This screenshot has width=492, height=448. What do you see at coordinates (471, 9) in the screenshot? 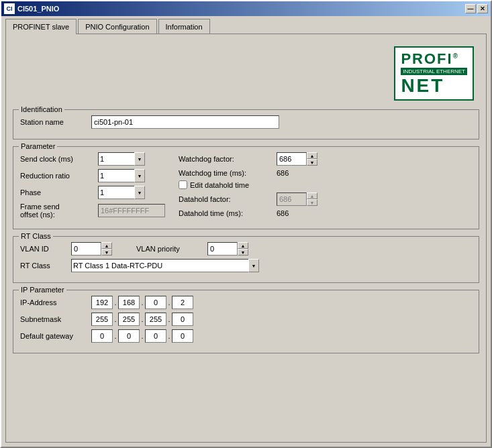
I see `pin-button: —` at bounding box center [471, 9].